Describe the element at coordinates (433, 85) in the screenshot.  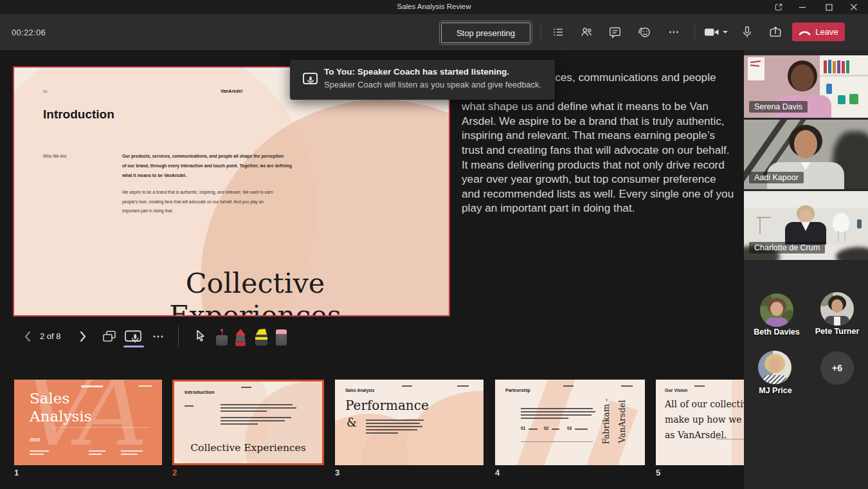
I see `toast-subtitle: Speaker Coach will listen as you speak a…` at that location.